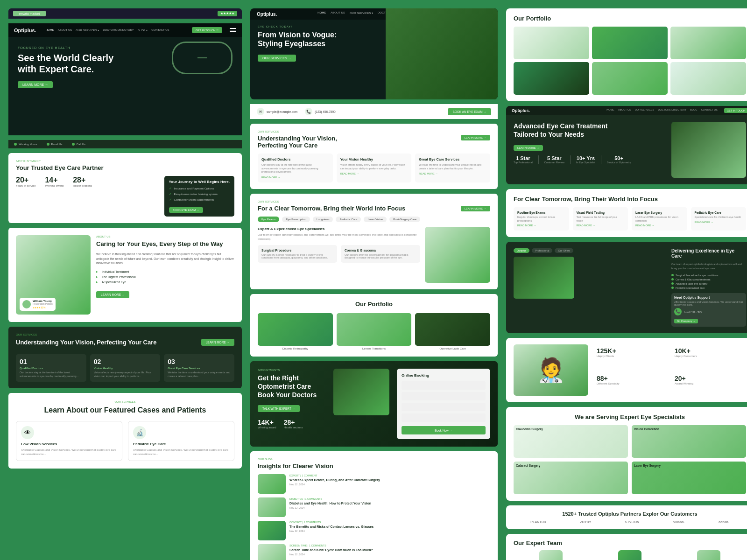 This screenshot has height=560, width=747. What do you see at coordinates (218, 343) in the screenshot?
I see `services-cta-button: LEARN MORE →` at bounding box center [218, 343].